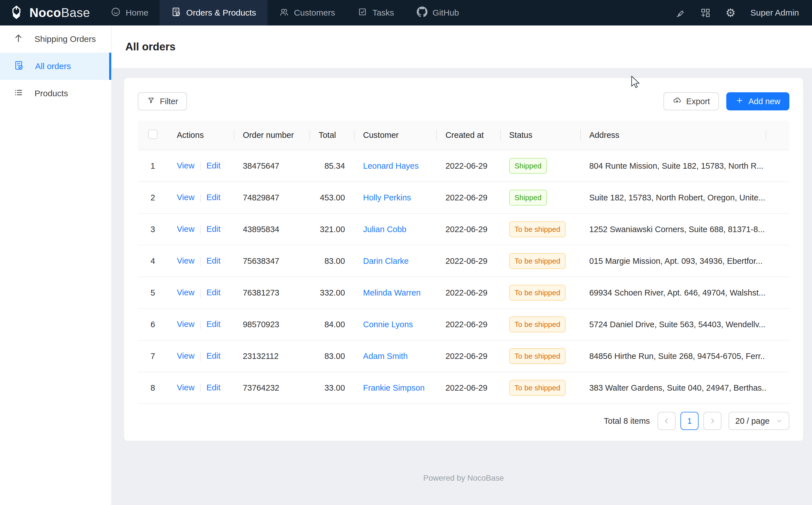 This screenshot has height=505, width=812. What do you see at coordinates (387, 198) in the screenshot?
I see `customer-link: Holly Perkins` at bounding box center [387, 198].